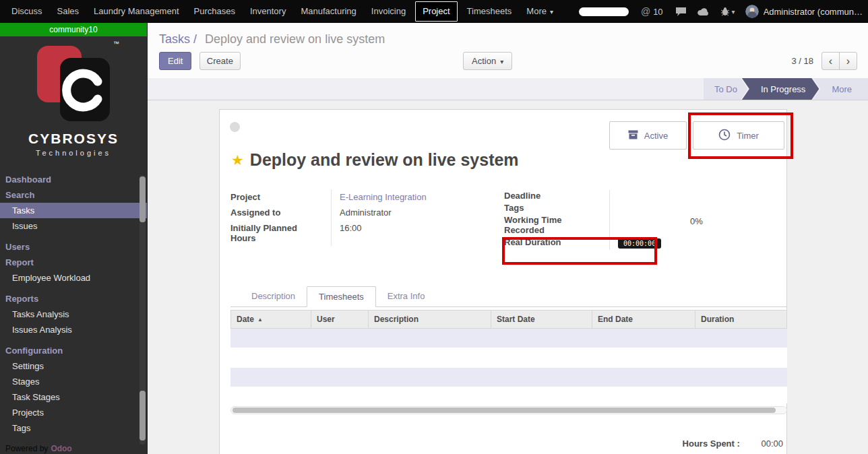 The height and width of the screenshot is (454, 868). What do you see at coordinates (509, 296) in the screenshot?
I see `notebook-tabs: Description Timesheets Extra Info` at bounding box center [509, 296].